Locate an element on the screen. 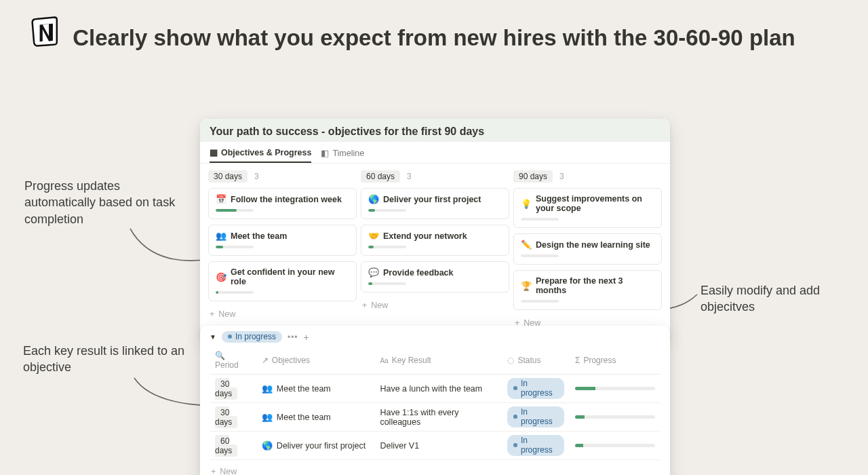 The width and height of the screenshot is (868, 475). keyresult-cell: Have 1:1s with every colleagues is located at coordinates (438, 417).